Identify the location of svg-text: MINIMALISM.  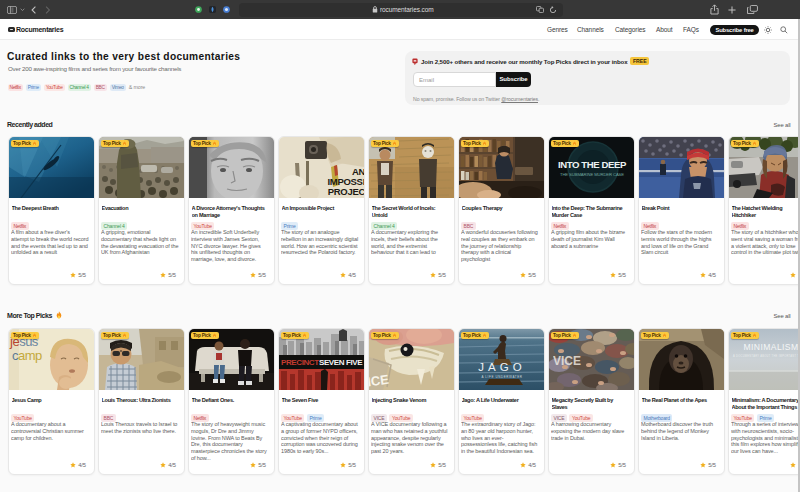
(770, 347).